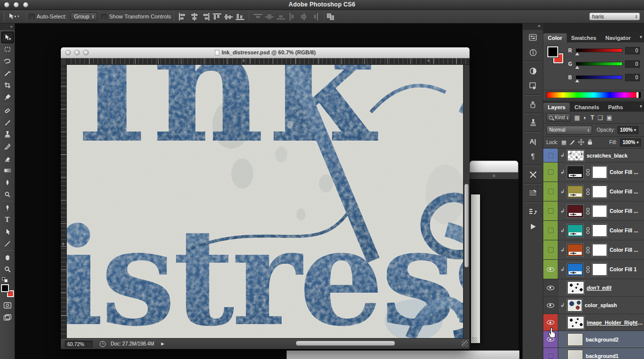 This screenshot has height=359, width=644. What do you see at coordinates (7, 49) in the screenshot?
I see `tool-rectangular-marquee` at bounding box center [7, 49].